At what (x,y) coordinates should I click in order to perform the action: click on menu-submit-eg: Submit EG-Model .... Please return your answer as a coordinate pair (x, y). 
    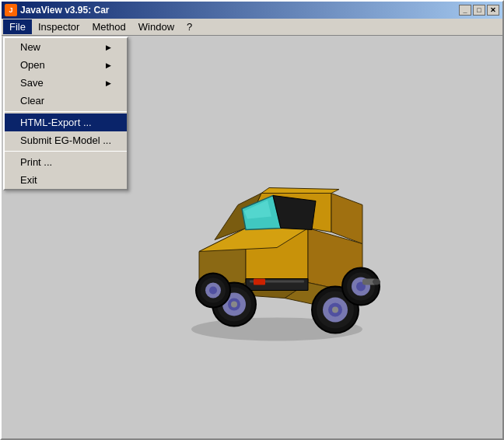
    Looking at the image, I should click on (65, 140).